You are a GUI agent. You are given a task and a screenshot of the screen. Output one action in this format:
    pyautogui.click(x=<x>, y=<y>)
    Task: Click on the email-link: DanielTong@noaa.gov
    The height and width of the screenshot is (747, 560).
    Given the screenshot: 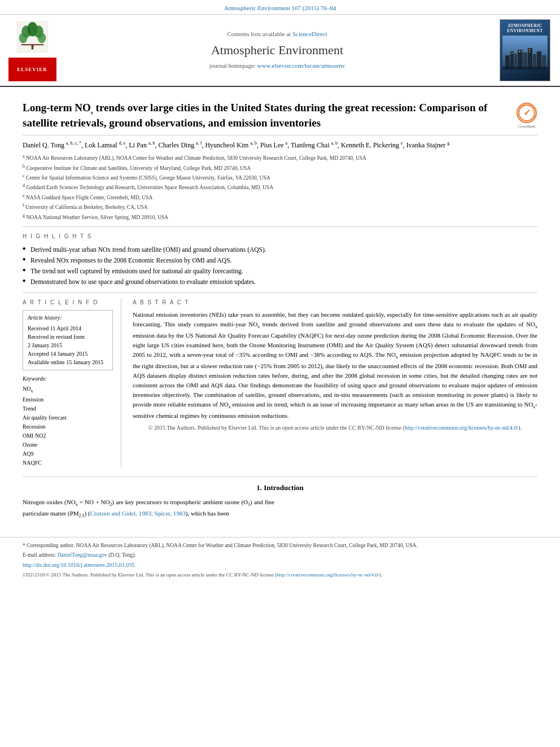 What is the action you would take?
    pyautogui.click(x=82, y=555)
    